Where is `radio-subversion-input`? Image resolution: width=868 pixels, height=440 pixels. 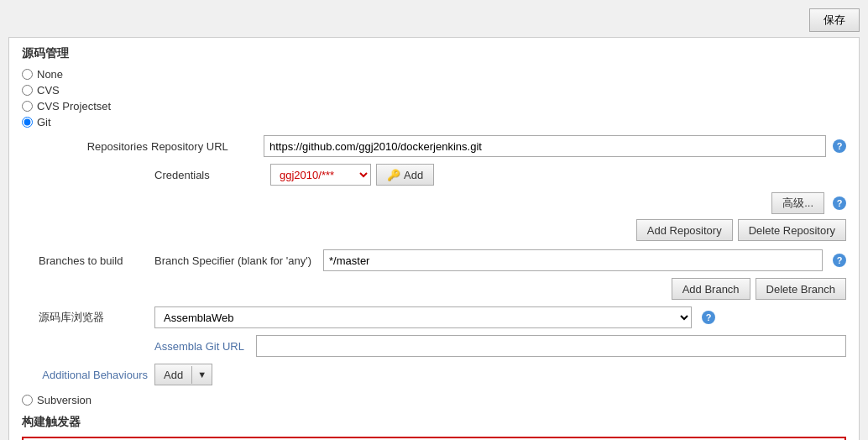 radio-subversion-input is located at coordinates (27, 400).